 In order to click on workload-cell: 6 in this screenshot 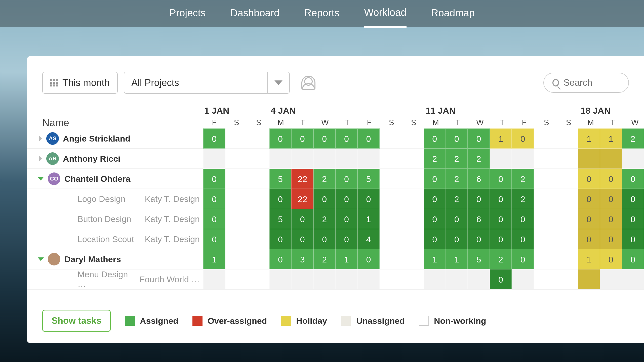, I will do `click(479, 179)`.